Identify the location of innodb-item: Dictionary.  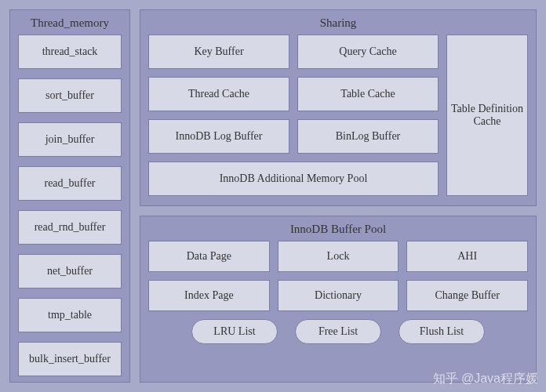
(339, 296).